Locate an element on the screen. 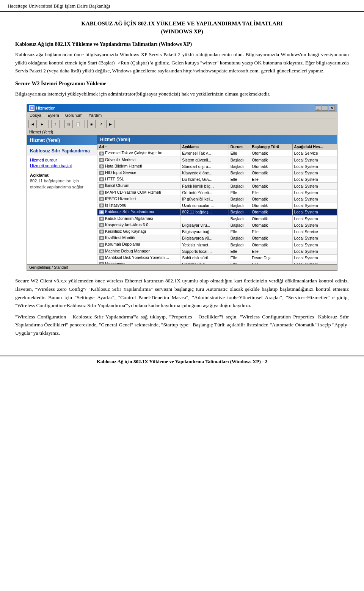 This screenshot has height=591, width=364. table-row: Kesintisiz Güç Kaynağı Bilgisayara bağ..… is located at coordinates (217, 232).